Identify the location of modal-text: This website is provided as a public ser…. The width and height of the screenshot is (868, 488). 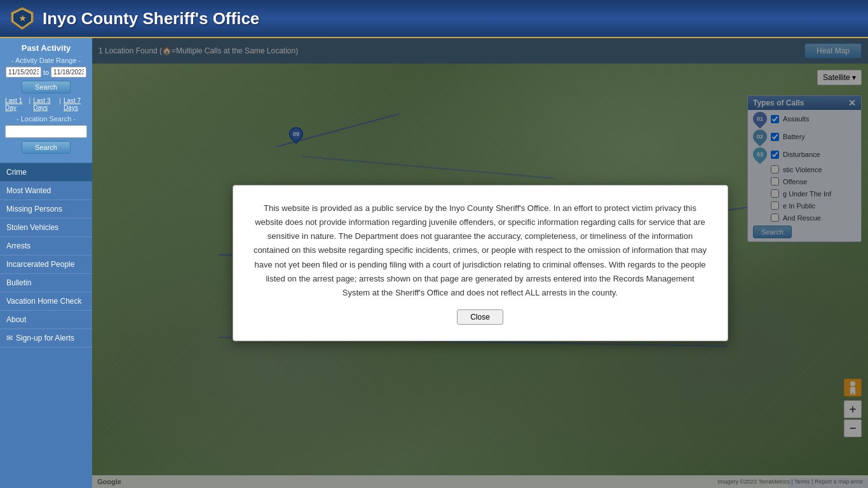
(480, 250).